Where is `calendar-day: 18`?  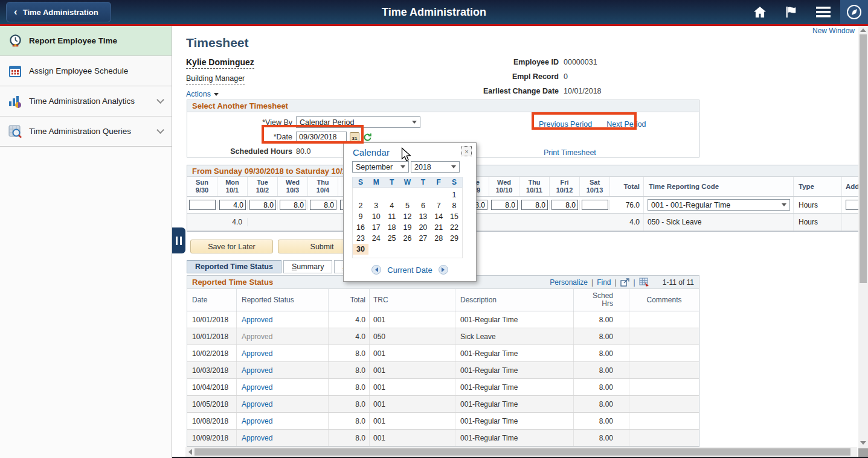 calendar-day: 18 is located at coordinates (392, 227).